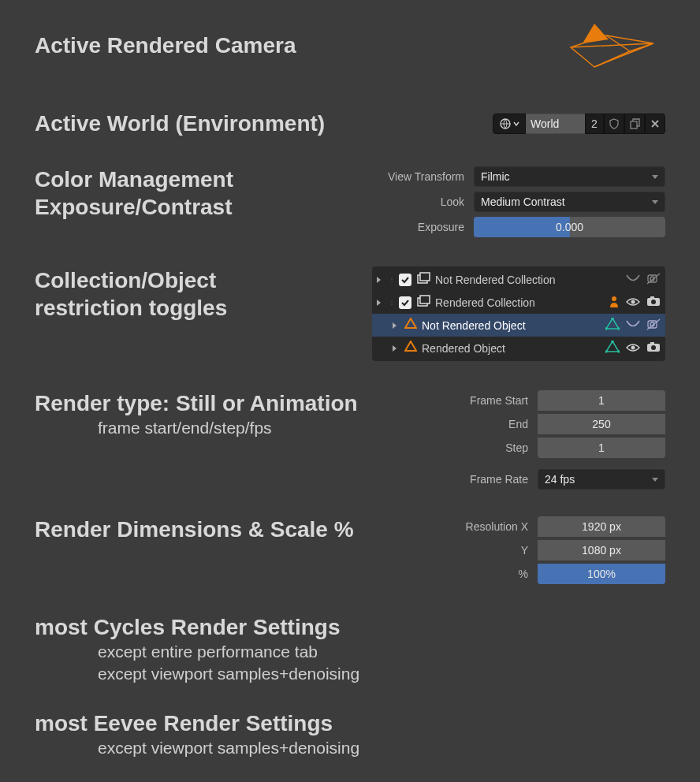  I want to click on outliner-row-collection: ⋮ Not Rendered Collection, so click(519, 279).